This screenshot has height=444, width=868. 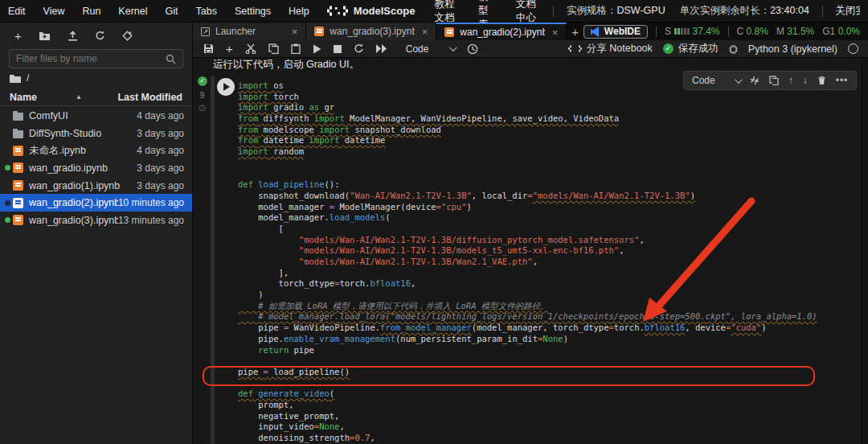 I want to click on kernel-name: Python 3 (ipykernel), so click(x=792, y=49).